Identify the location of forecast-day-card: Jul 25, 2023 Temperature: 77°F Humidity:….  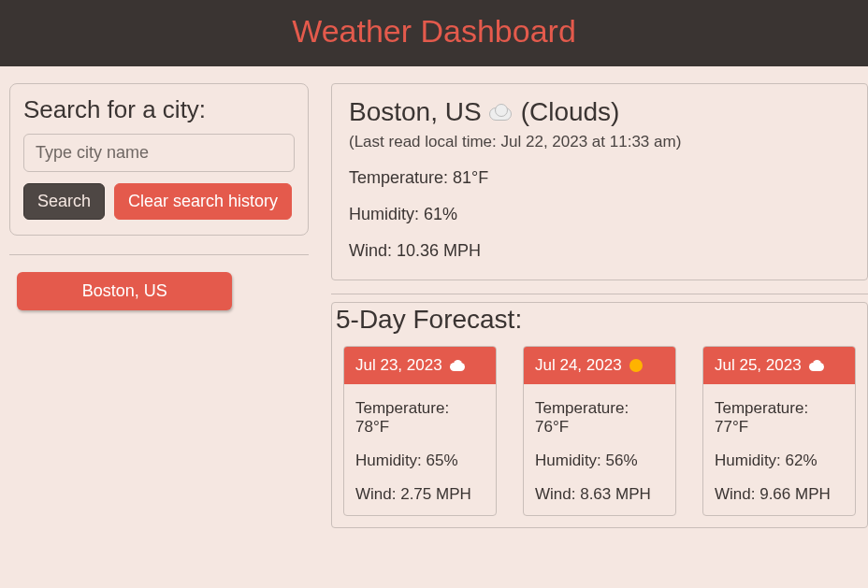
(779, 431).